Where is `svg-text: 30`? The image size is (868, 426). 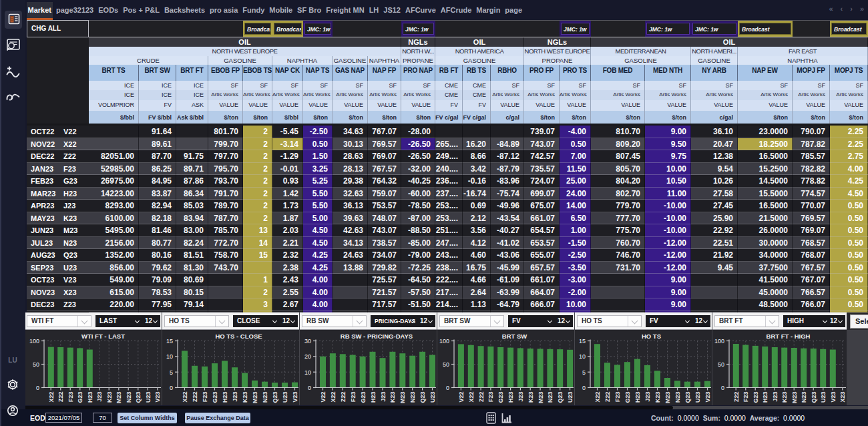
svg-text: 30 is located at coordinates (308, 341).